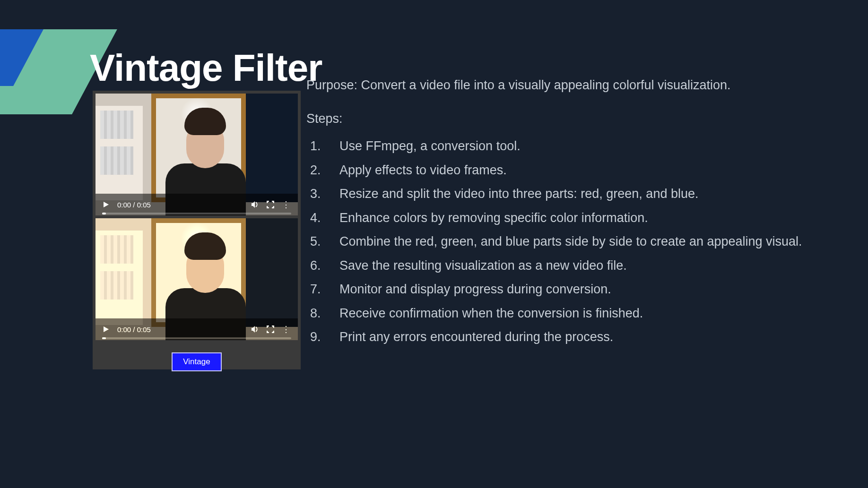 This screenshot has width=868, height=488. Describe the element at coordinates (197, 362) in the screenshot. I see `vintage-button: Vintage` at that location.